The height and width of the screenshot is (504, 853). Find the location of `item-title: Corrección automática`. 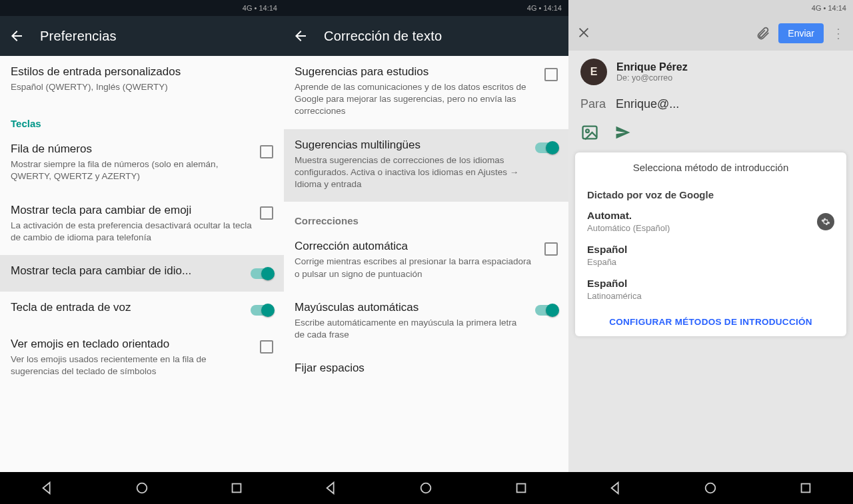

item-title: Corrección automática is located at coordinates (416, 246).